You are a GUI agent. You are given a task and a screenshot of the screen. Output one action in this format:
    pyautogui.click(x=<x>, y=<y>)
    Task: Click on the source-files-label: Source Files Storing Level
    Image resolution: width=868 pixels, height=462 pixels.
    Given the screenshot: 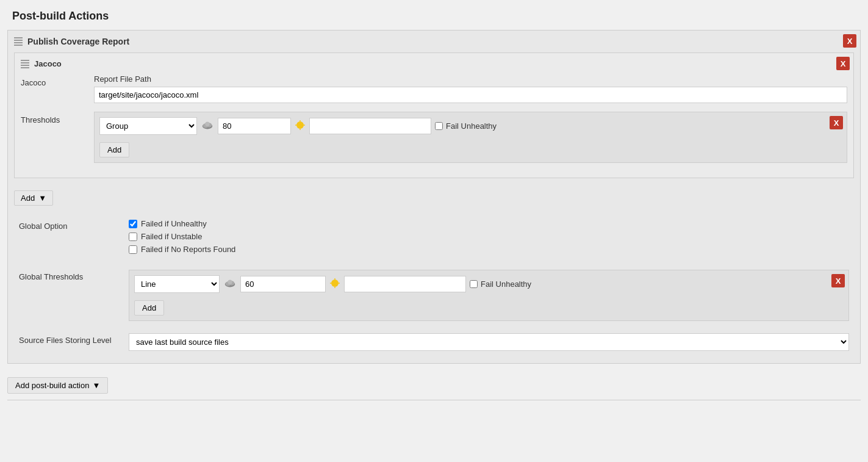 What is the action you would take?
    pyautogui.click(x=74, y=339)
    